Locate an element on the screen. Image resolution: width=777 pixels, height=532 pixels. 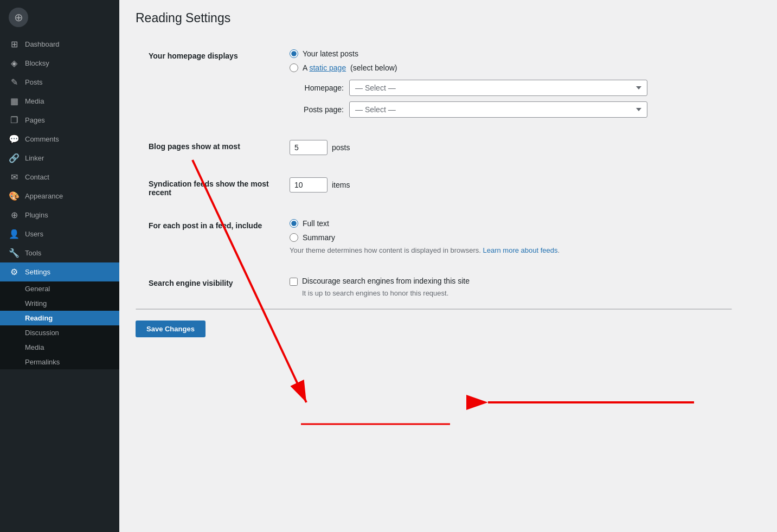
syndication-input is located at coordinates (309, 185).